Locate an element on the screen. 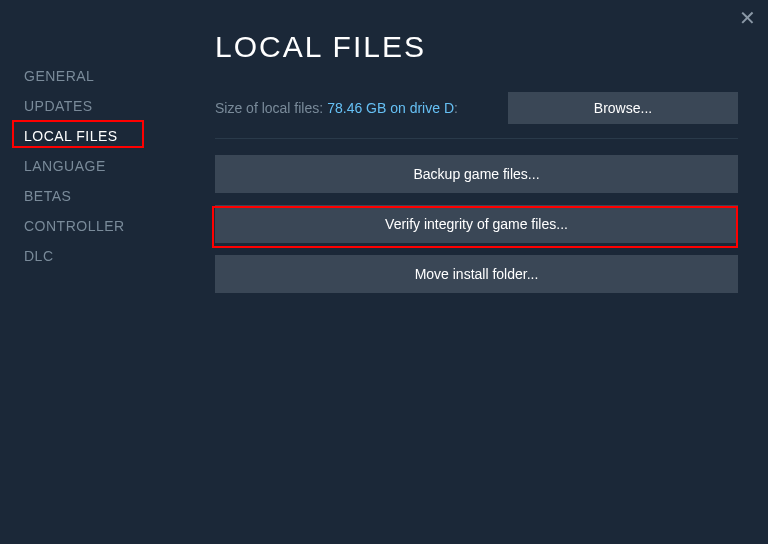  sidebar-item-betas: BETAS is located at coordinates (48, 196).